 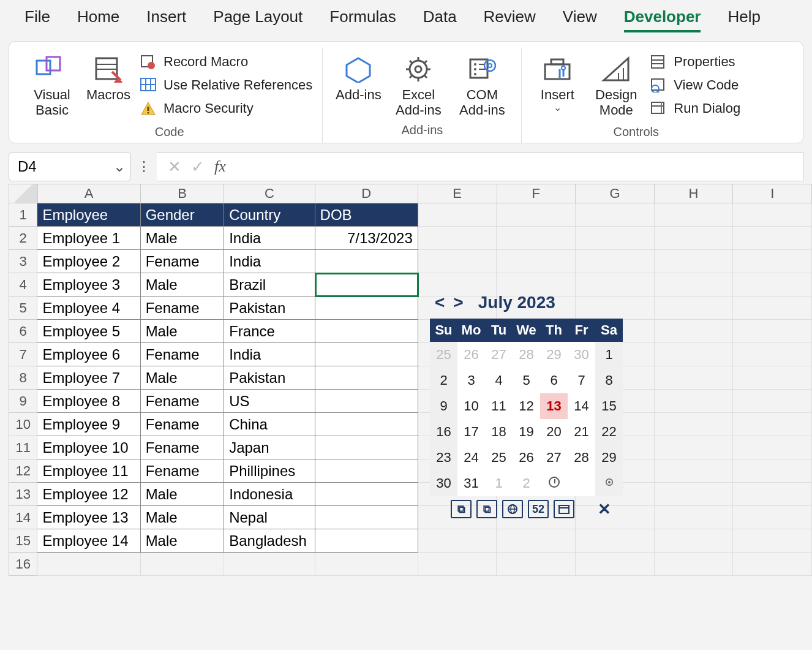 What do you see at coordinates (615, 541) in the screenshot?
I see `cell-G15` at bounding box center [615, 541].